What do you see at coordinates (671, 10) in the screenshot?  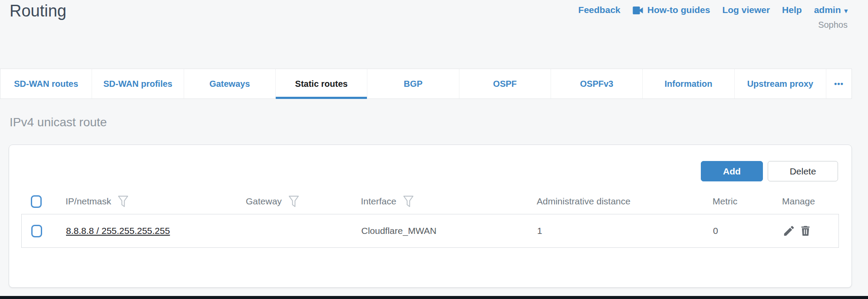 I see `nav-how-to-guides: How-to guides` at bounding box center [671, 10].